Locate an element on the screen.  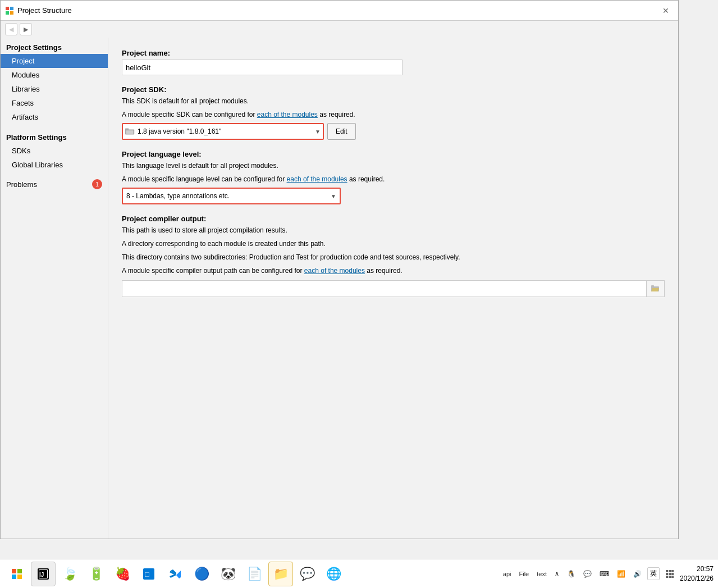
lang-desc2: A module specific language level can be … is located at coordinates (393, 179).